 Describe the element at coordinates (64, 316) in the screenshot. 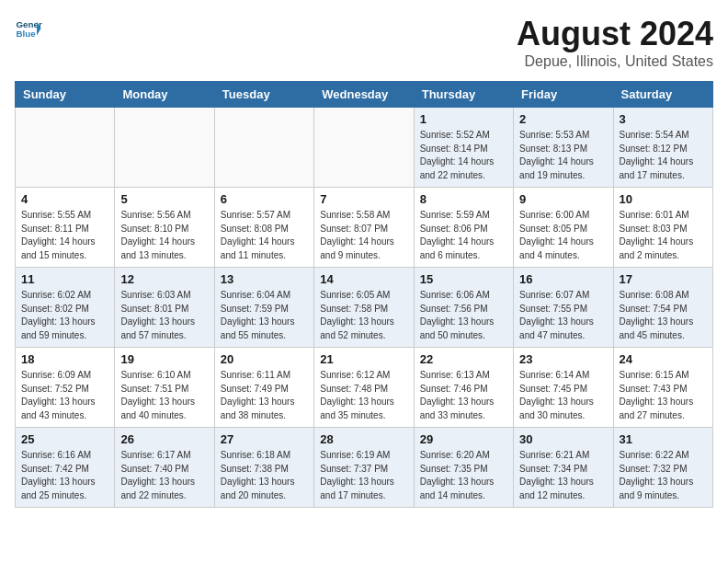

I see `day-info: Sunrise: 6:02 AM Sunset: 8:02 PM Dayligh…` at that location.